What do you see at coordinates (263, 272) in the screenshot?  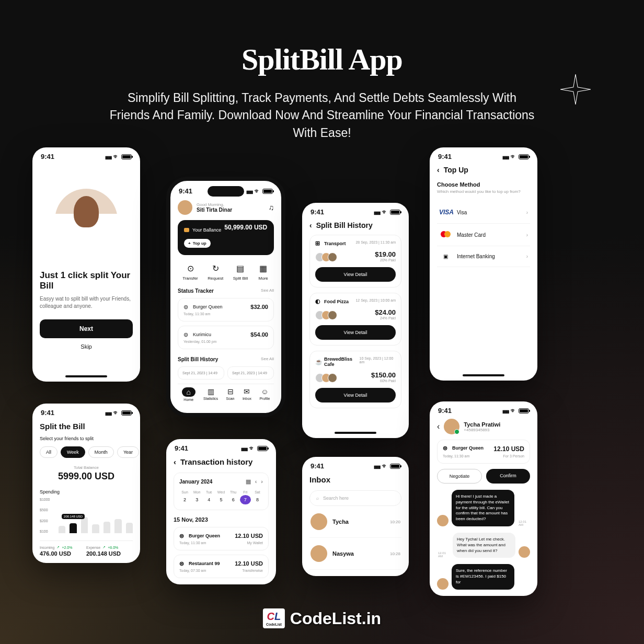 I see `action-more: ▦More` at bounding box center [263, 272].